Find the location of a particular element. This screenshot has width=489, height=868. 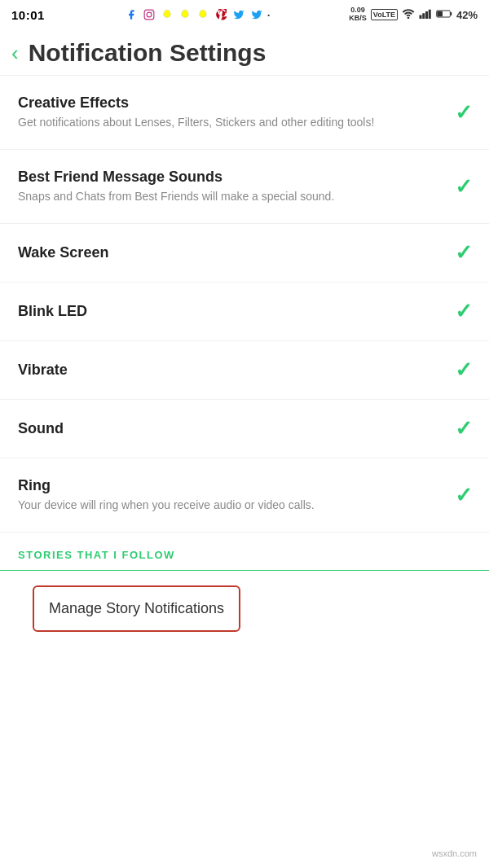

volte-badge: VoLTE is located at coordinates (385, 15).